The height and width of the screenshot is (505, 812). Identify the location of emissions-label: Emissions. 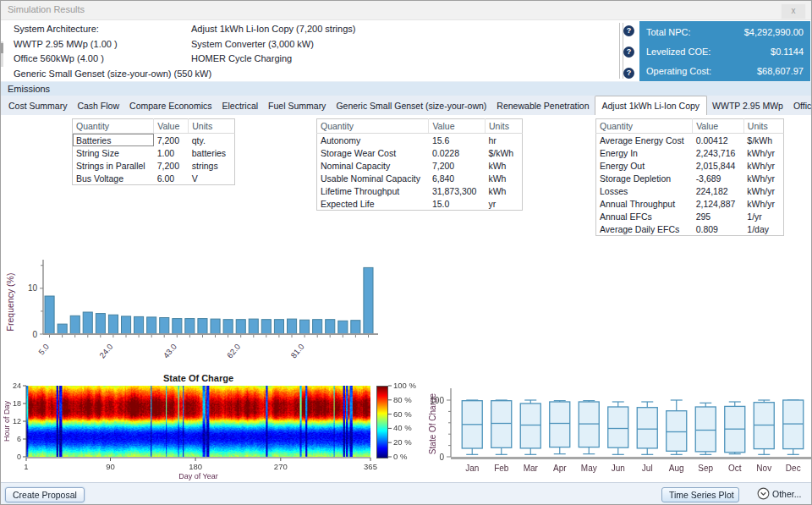
(29, 89).